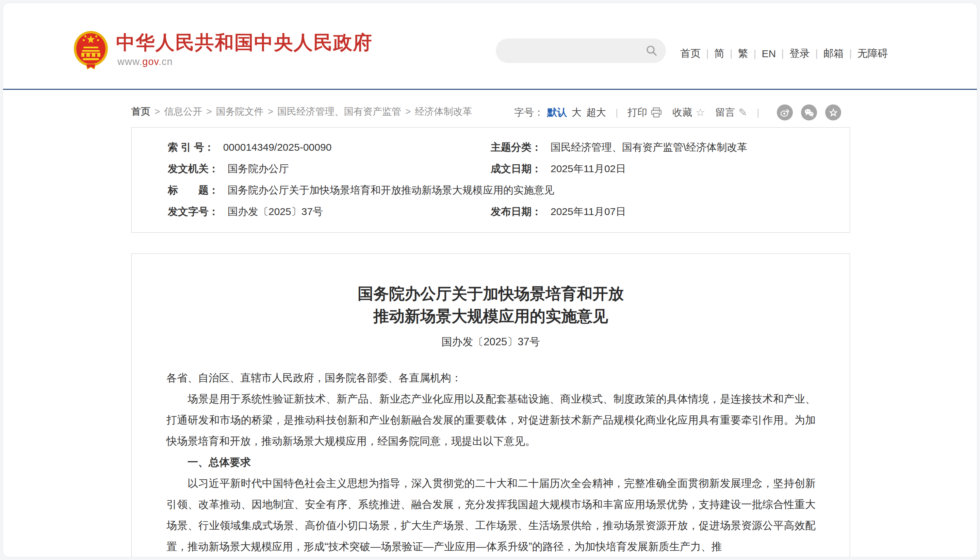  Describe the element at coordinates (491, 462) in the screenshot. I see `section-heading: 一、总体要求` at that location.